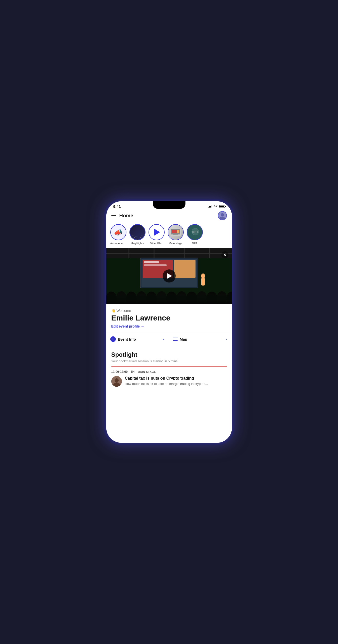 The height and width of the screenshot is (644, 338). Describe the element at coordinates (147, 372) in the screenshot. I see `session-stage: MAIN STAGE` at that location.